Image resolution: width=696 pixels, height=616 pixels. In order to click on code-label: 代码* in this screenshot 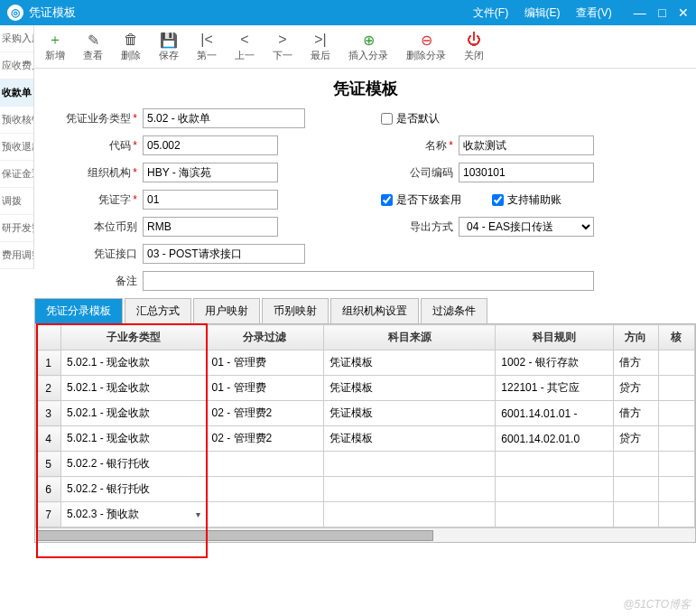, I will do `click(102, 146)`.